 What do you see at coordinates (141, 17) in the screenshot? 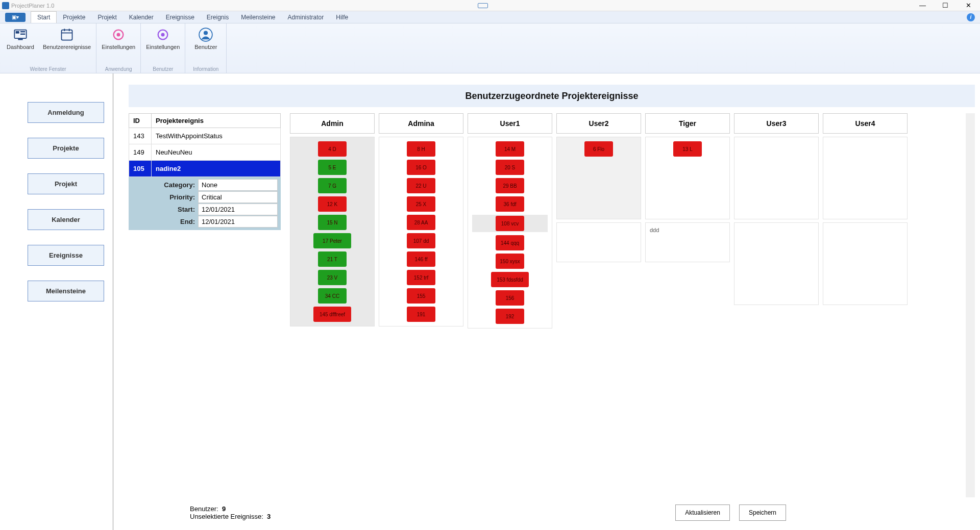
I see `menu-tab-kalender: Kalender` at bounding box center [141, 17].